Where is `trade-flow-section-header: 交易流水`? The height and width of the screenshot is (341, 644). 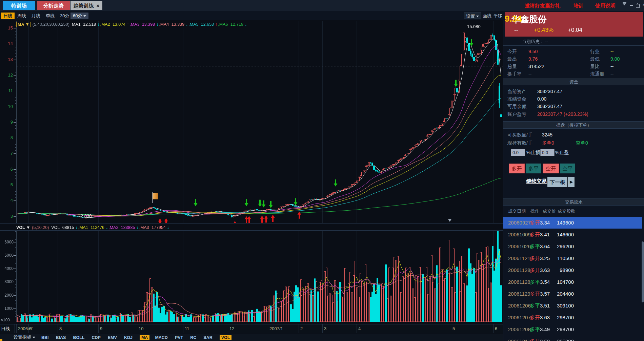 trade-flow-section-header: 交易流水 is located at coordinates (573, 202).